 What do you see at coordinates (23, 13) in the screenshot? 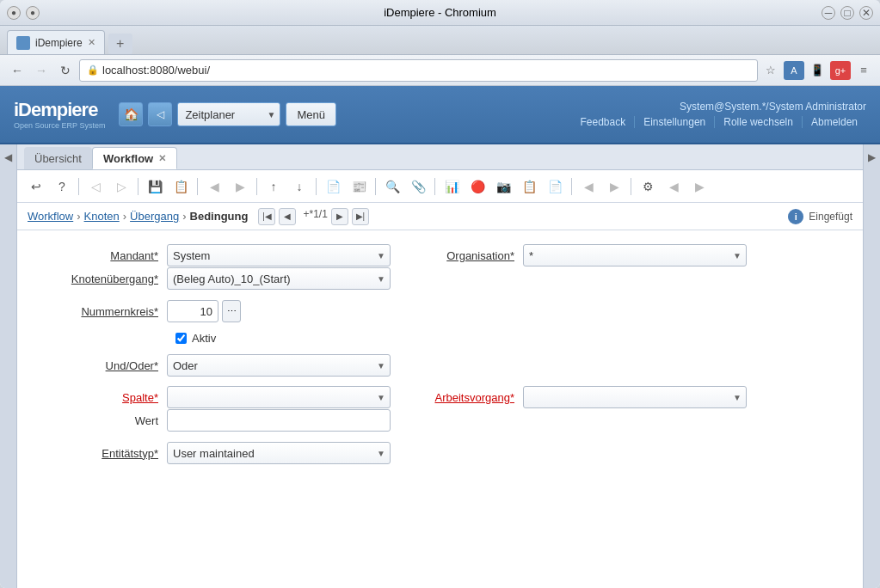
I see `window-controls: ● ●` at bounding box center [23, 13].